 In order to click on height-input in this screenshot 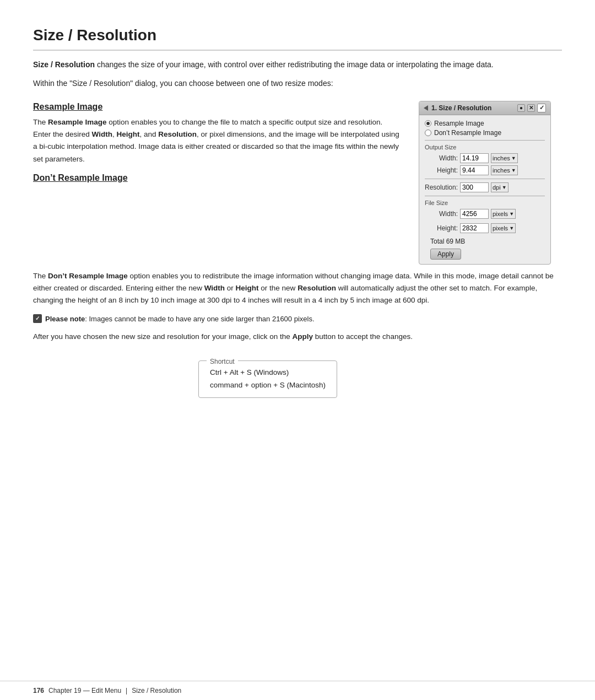, I will do `click(474, 170)`.